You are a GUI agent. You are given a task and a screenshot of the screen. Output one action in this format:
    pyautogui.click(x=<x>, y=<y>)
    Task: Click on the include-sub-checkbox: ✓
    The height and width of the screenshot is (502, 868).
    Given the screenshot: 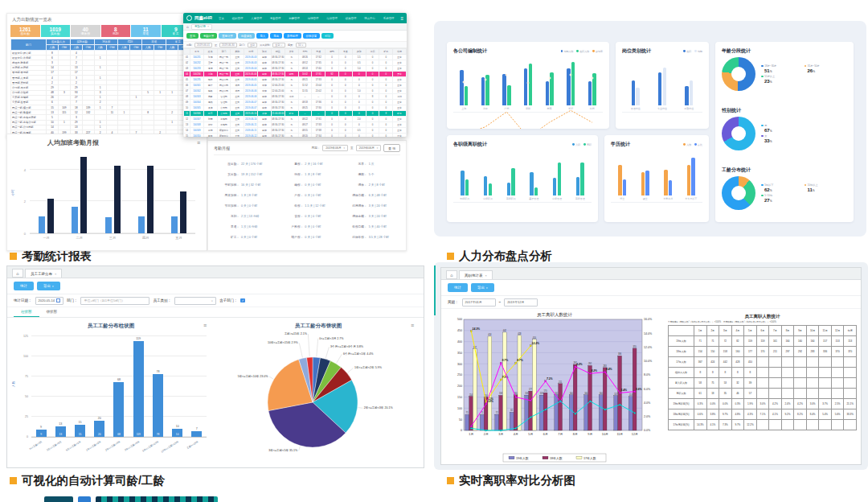 What is the action you would take?
    pyautogui.click(x=243, y=301)
    